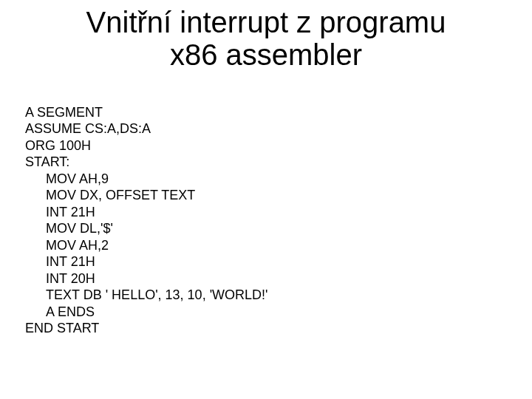 The image size is (532, 399). I want to click on title-line-1: Vnitřní interrupt z programu, so click(266, 22).